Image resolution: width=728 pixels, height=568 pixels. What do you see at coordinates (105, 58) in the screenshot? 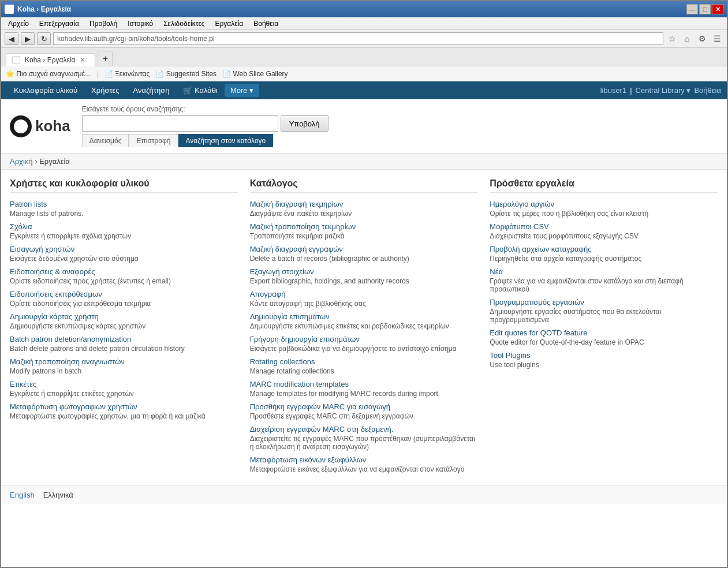
I see `new-tab-button: +` at bounding box center [105, 58].